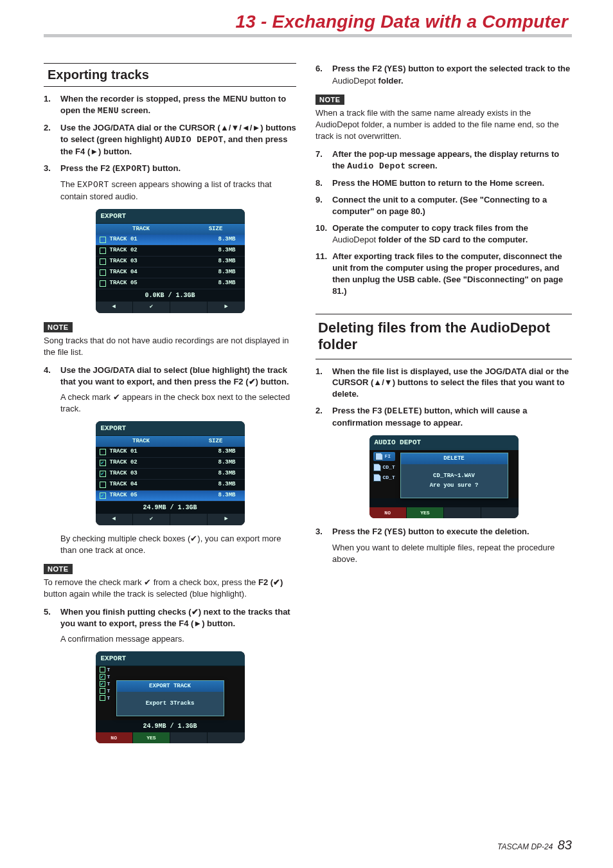 Image resolution: width=613 pixels, height=868 pixels. I want to click on page-number: 83, so click(565, 845).